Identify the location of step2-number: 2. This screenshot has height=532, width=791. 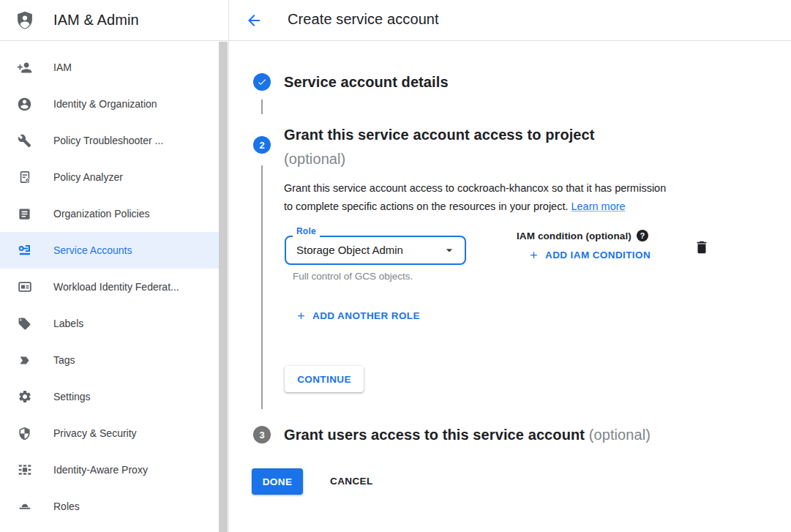
(262, 145).